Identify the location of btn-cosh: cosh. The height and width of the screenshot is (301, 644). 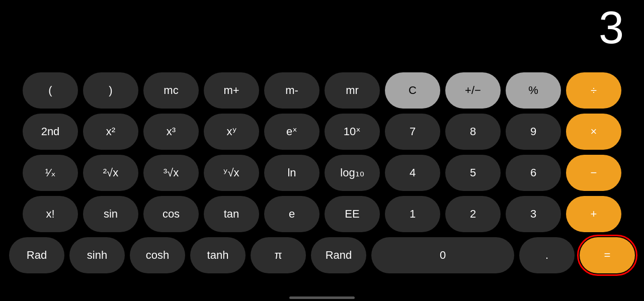
(157, 255).